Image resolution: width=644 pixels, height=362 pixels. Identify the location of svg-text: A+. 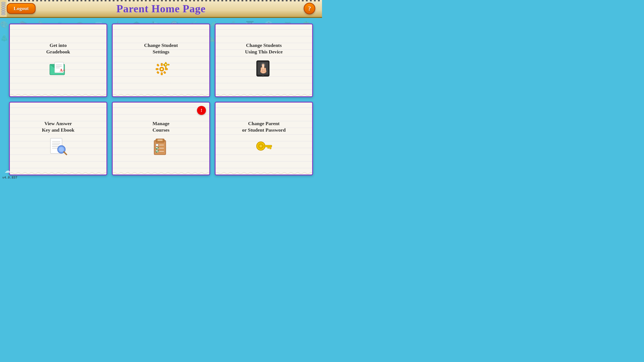
(62, 70).